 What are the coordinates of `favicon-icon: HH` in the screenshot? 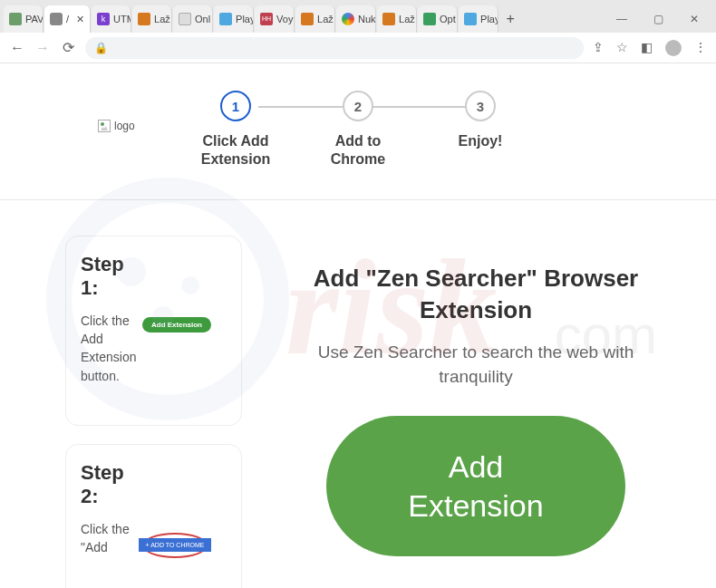 It's located at (266, 19).